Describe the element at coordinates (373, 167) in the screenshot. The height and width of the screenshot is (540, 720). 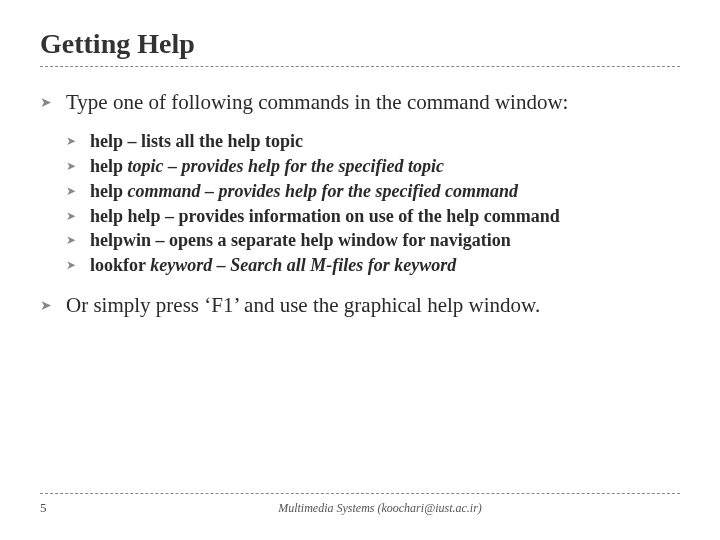
I see `sub-item: ➤help topic – provides help for the spec…` at that location.